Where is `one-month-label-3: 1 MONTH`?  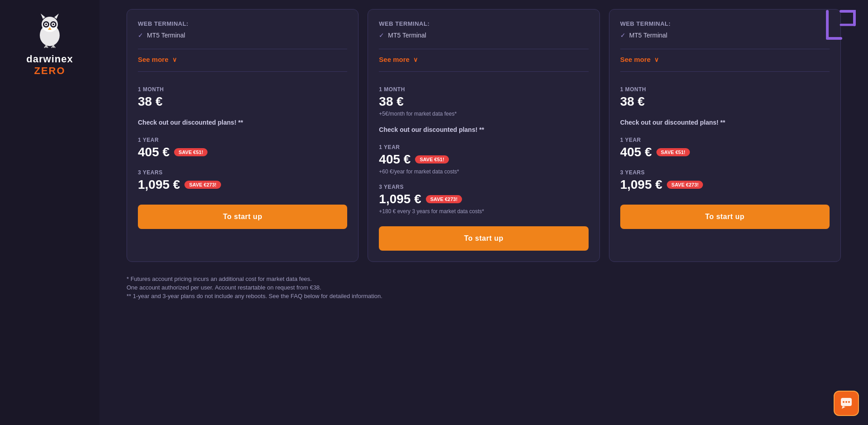
one-month-label-3: 1 MONTH is located at coordinates (725, 89).